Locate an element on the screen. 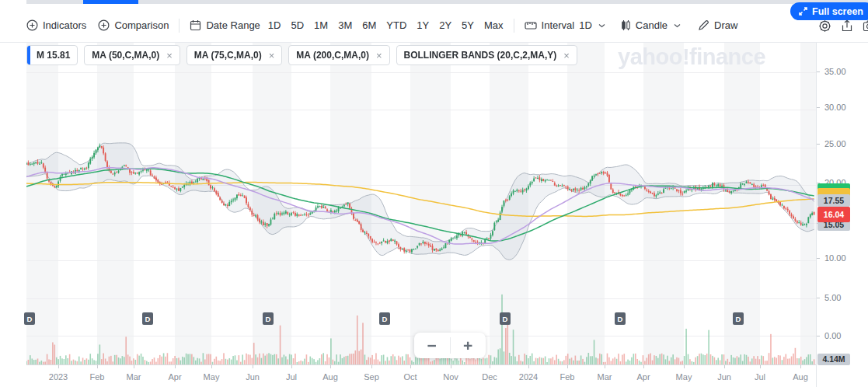 This screenshot has width=868, height=387. x-axis-label: 2023 is located at coordinates (58, 377).